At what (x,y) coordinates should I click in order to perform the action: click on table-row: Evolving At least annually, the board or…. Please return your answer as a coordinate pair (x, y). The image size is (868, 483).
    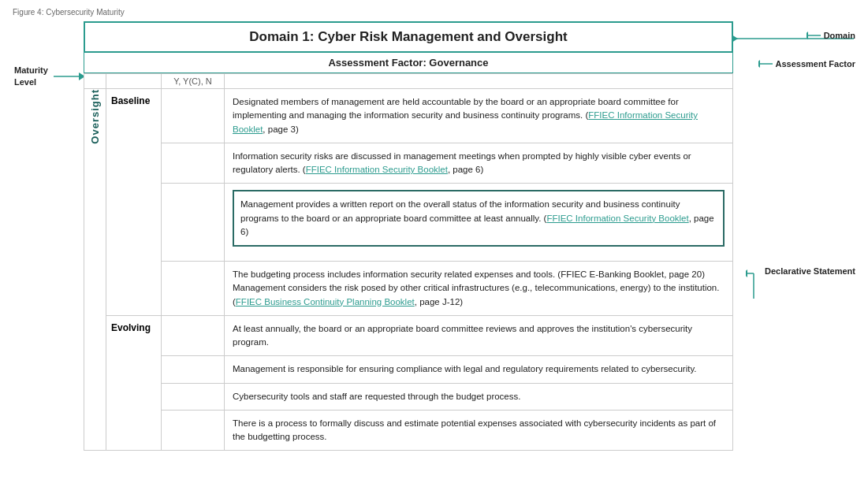
    Looking at the image, I should click on (408, 336).